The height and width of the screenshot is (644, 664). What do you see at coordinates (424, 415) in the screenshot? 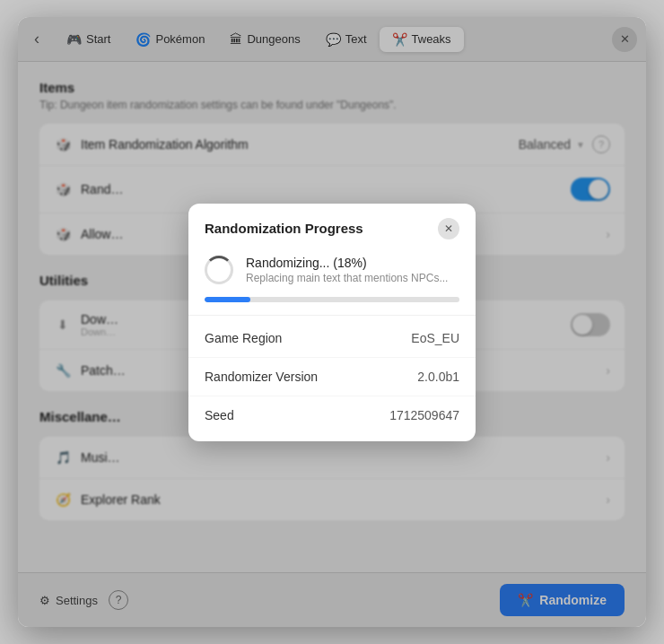
I see `seed-value: 1712509647` at bounding box center [424, 415].